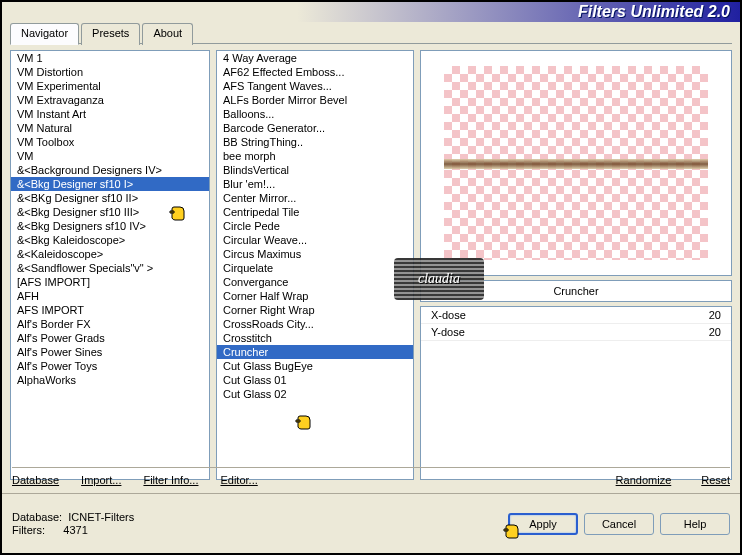  I want to click on filter-item: bee morph, so click(315, 156).